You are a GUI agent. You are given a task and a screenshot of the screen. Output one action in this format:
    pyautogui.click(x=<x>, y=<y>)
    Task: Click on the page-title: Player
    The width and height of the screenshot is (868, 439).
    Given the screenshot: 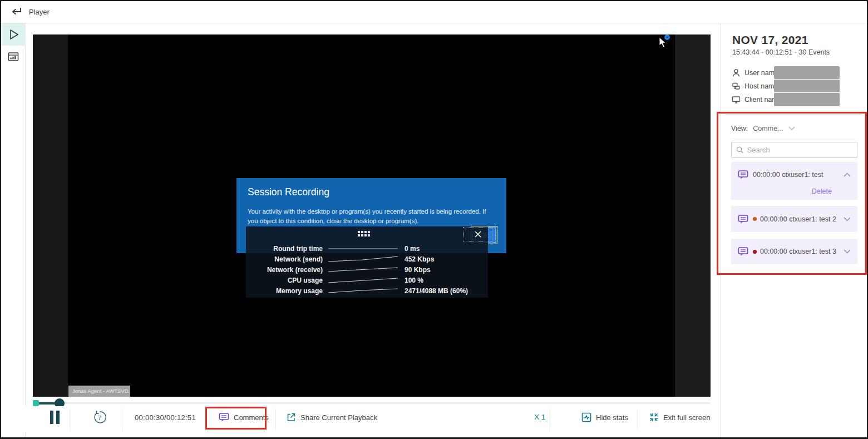 What is the action you would take?
    pyautogui.click(x=39, y=12)
    